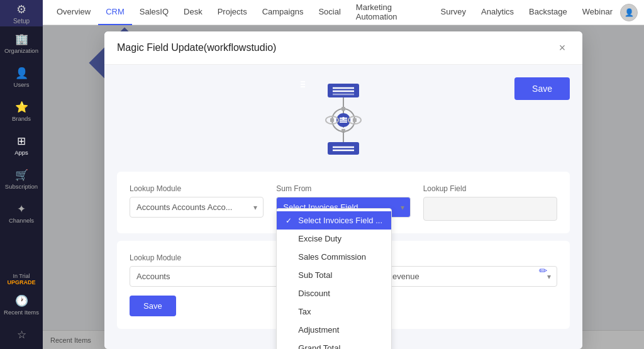  Describe the element at coordinates (196, 208) in the screenshot. I see `lookup-module-select-wrapper: Accounts Accounts Acco...` at that location.